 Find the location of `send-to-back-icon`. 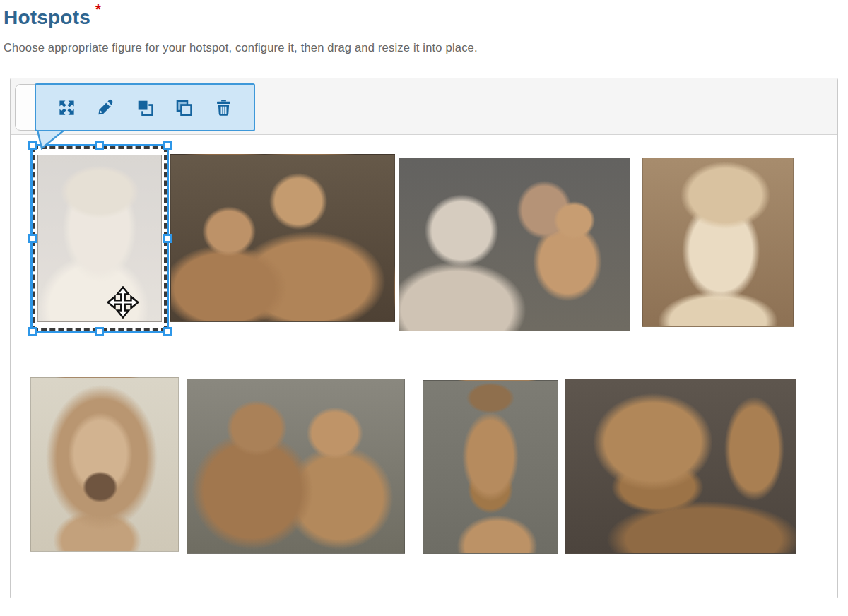

send-to-back-icon is located at coordinates (184, 107).